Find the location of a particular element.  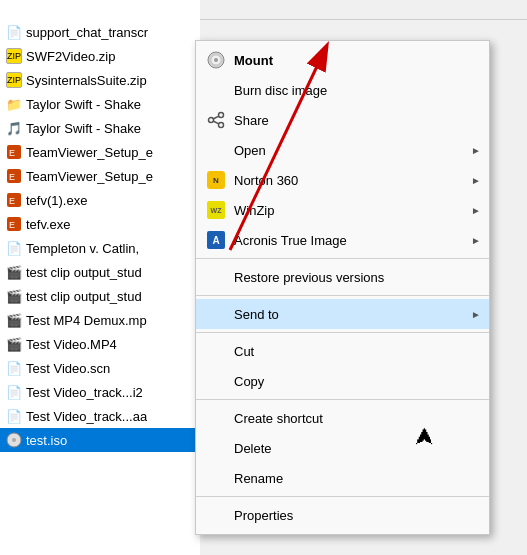

submenu-arrow-open: ► is located at coordinates (476, 150).